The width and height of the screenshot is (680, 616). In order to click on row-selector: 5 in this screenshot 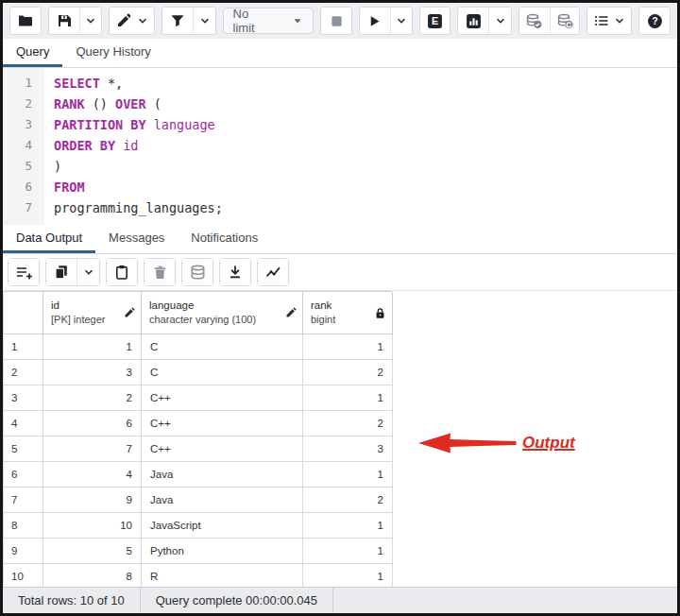, I will do `click(24, 450)`.